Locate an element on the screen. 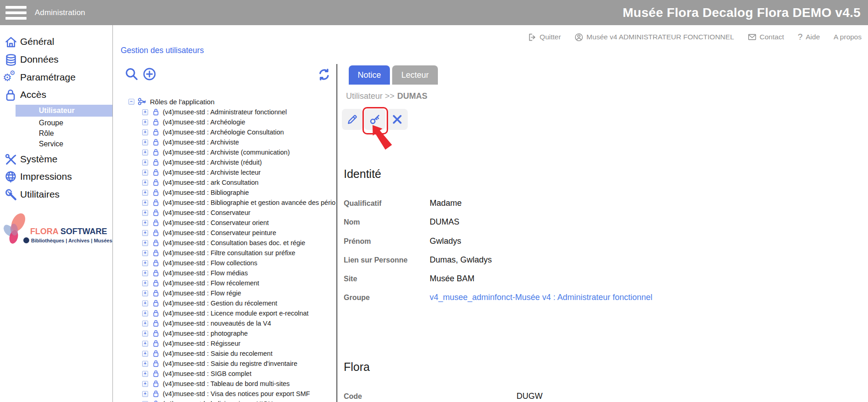 The height and width of the screenshot is (402, 868). tree-role-label: (v4)musee-std : Flow régie is located at coordinates (202, 293).